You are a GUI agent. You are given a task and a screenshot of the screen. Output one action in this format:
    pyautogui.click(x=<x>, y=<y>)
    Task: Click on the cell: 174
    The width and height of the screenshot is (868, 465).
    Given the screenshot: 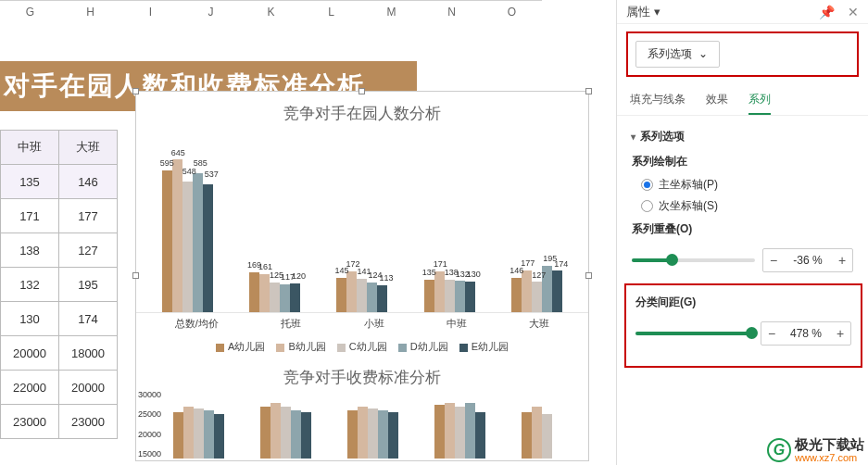 What is the action you would take?
    pyautogui.click(x=89, y=319)
    